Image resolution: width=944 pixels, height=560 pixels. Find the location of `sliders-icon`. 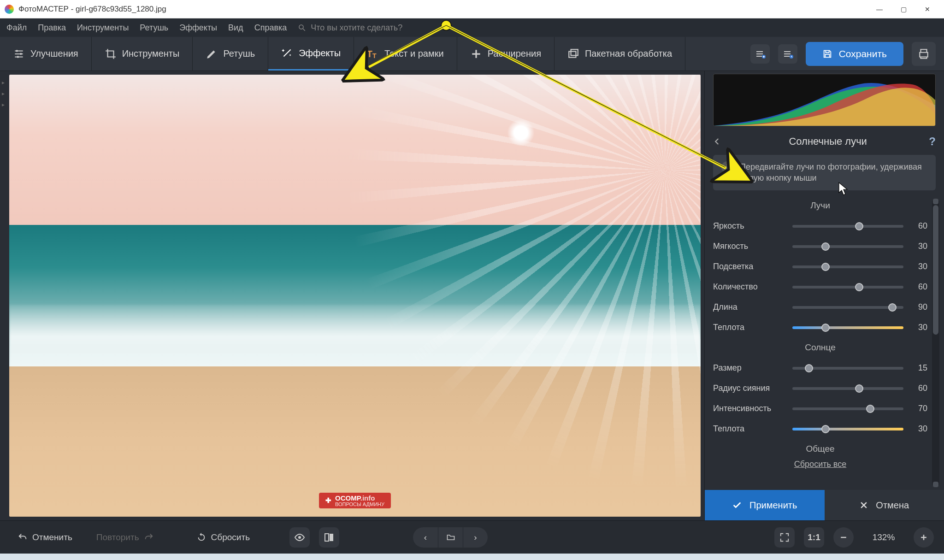

sliders-icon is located at coordinates (19, 54).